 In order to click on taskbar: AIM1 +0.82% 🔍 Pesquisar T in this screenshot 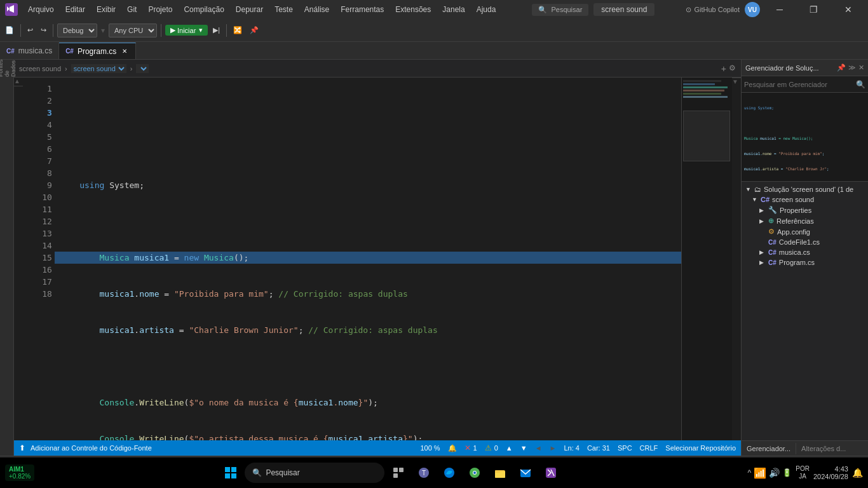, I will do `click(434, 473)`.